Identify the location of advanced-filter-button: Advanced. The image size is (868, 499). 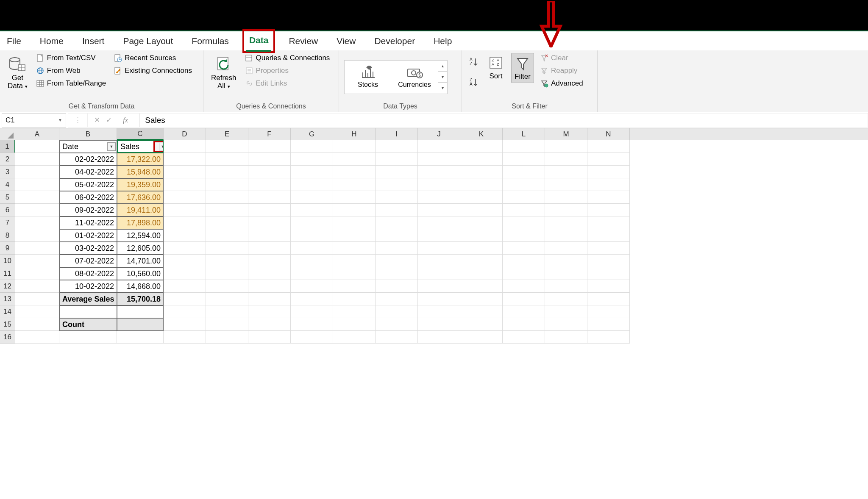
(562, 83).